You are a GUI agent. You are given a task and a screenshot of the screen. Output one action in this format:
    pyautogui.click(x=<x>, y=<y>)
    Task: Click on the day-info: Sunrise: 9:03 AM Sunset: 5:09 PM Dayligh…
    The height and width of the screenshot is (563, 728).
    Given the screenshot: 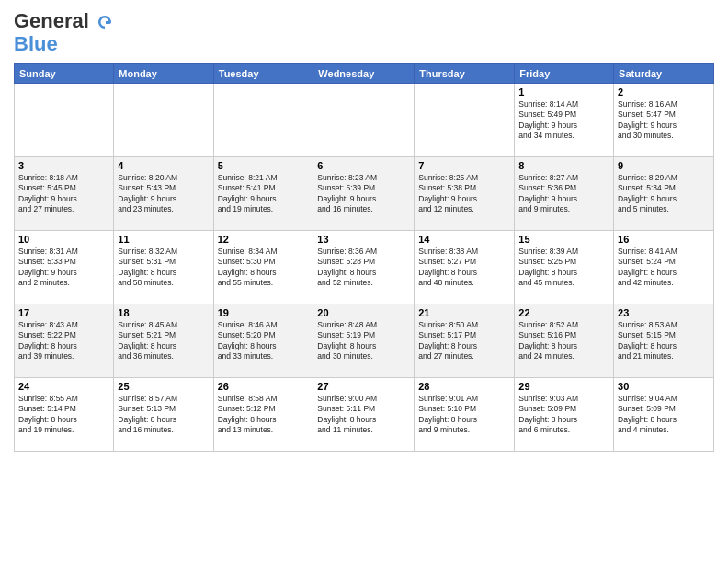 What is the action you would take?
    pyautogui.click(x=564, y=415)
    